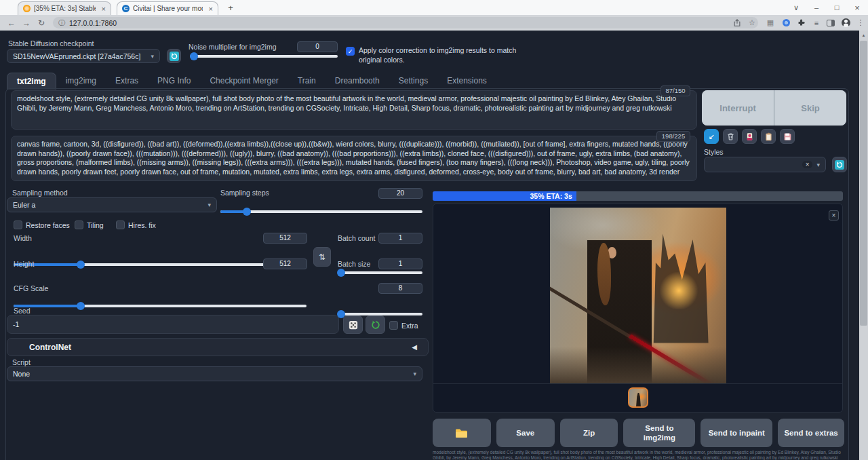 The width and height of the screenshot is (868, 460). Describe the element at coordinates (846, 23) in the screenshot. I see `profile-avatar` at that location.